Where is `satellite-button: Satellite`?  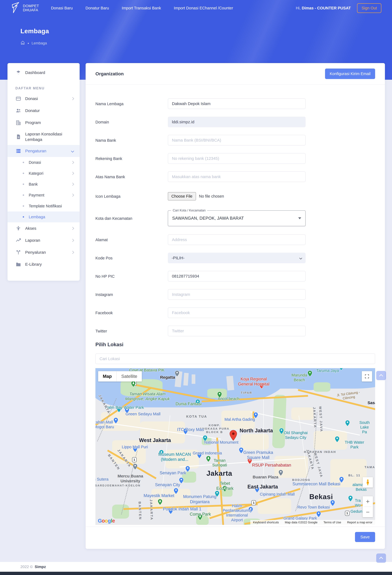
satellite-button: Satellite is located at coordinates (129, 376).